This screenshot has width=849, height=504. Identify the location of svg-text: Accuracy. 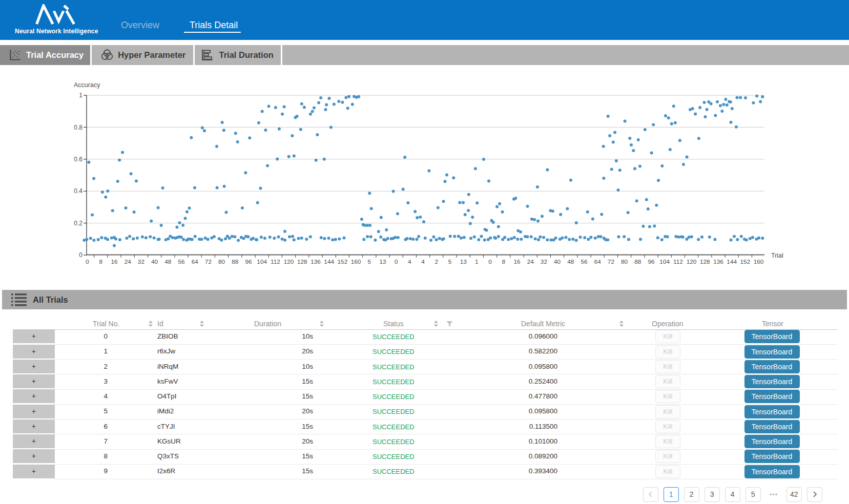
(87, 85).